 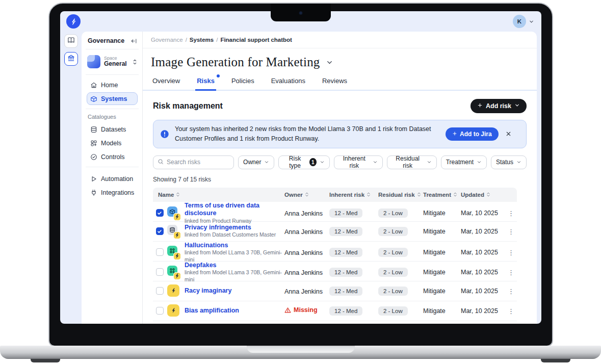 I want to click on governance-rail-button, so click(x=71, y=59).